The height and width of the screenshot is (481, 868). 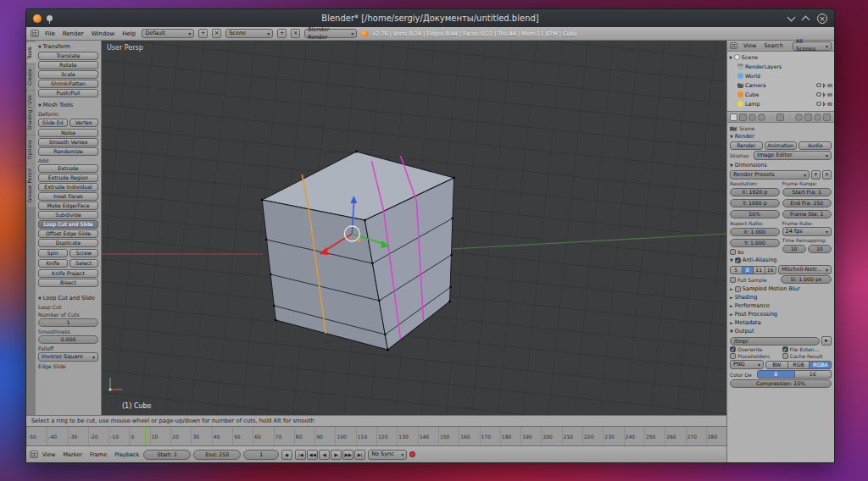 What do you see at coordinates (249, 34) in the screenshot?
I see `scene-selector: Scene` at bounding box center [249, 34].